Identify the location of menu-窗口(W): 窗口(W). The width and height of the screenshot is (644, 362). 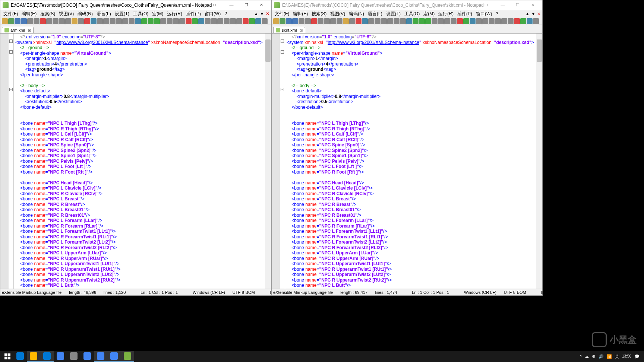
(484, 14).